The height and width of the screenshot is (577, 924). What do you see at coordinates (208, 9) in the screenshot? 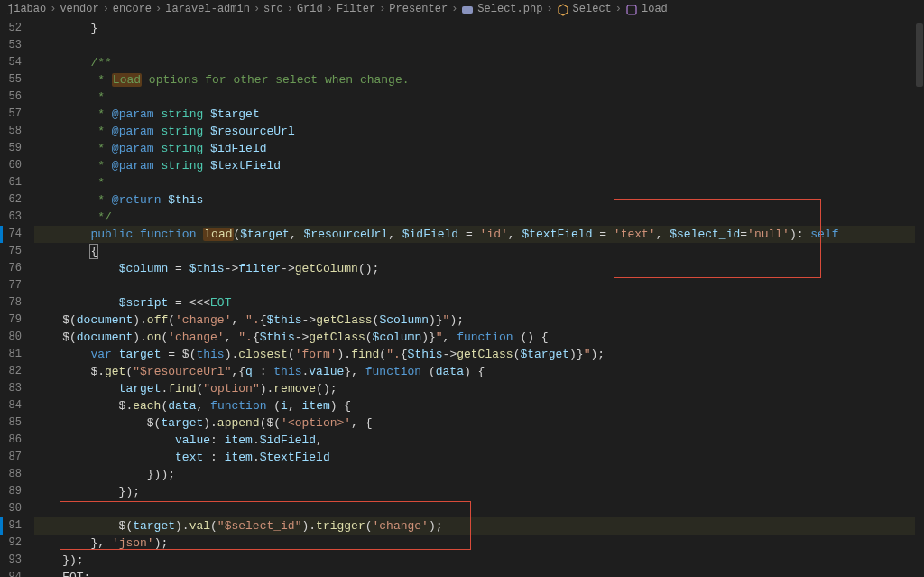
I see `breadcrumb-item: laravel-admin` at bounding box center [208, 9].